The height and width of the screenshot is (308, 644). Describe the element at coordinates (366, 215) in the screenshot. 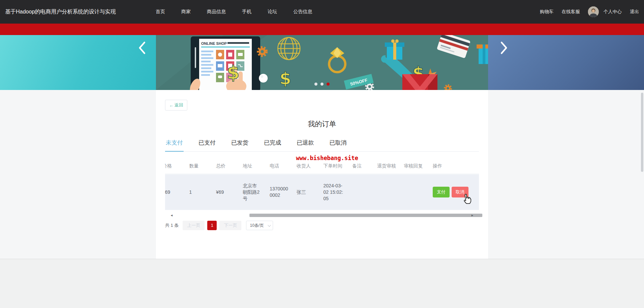

I see `horizontal-scrollbar-thumb` at that location.